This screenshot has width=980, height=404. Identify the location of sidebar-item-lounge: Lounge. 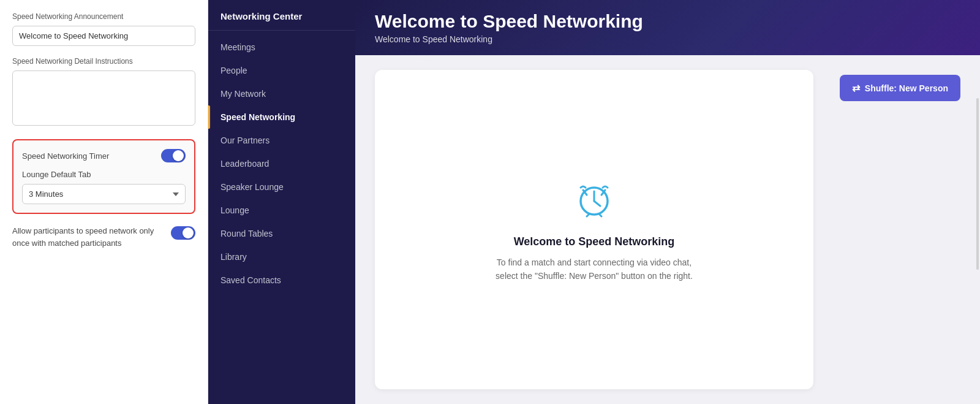
(282, 210).